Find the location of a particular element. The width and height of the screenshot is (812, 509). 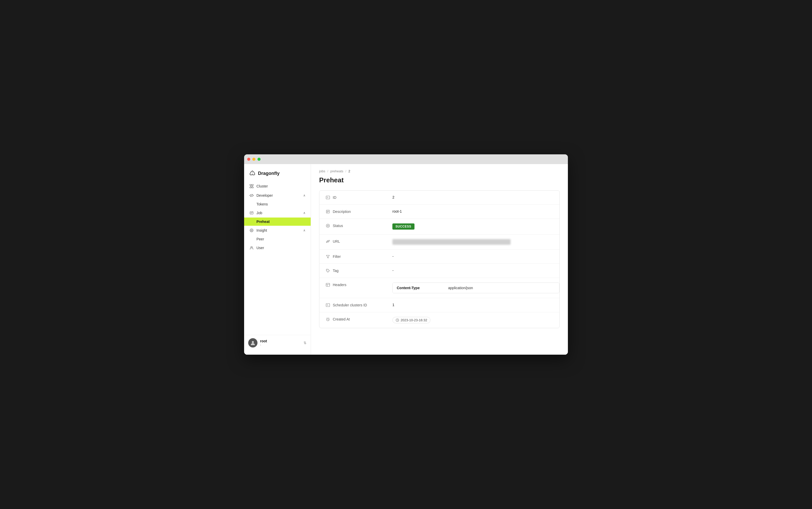

breadcrumb-jobs: jobs is located at coordinates (322, 171).